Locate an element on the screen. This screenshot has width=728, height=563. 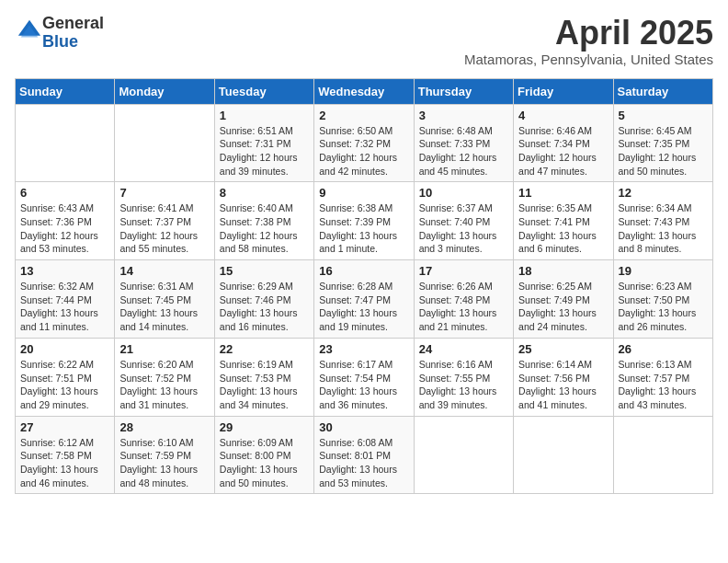
calendar-cell: 5Sunrise: 6:45 AM Sunset: 7:35 PM Daylig… is located at coordinates (663, 144).